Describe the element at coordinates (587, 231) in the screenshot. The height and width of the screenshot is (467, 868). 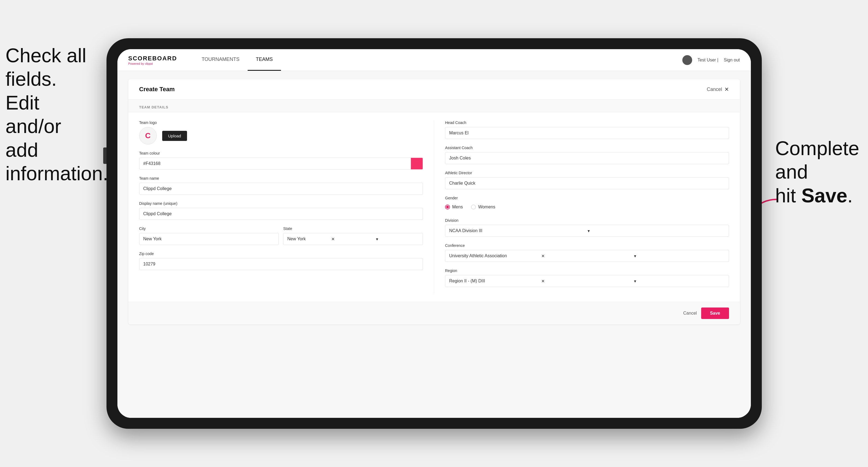
I see `division-select-wrapper: NCAA Division III ▾` at that location.